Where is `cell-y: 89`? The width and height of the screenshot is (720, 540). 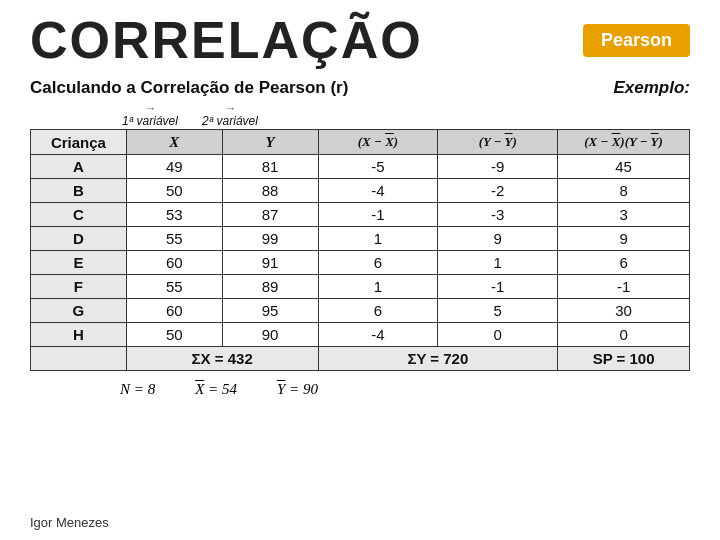 cell-y: 89 is located at coordinates (270, 287).